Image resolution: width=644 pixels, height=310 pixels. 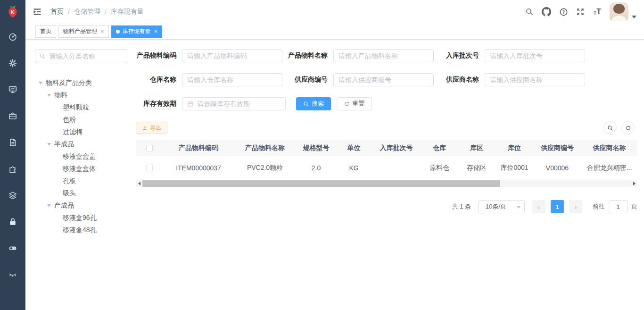 I want to click on sidebar-item-puzzle, so click(x=13, y=169).